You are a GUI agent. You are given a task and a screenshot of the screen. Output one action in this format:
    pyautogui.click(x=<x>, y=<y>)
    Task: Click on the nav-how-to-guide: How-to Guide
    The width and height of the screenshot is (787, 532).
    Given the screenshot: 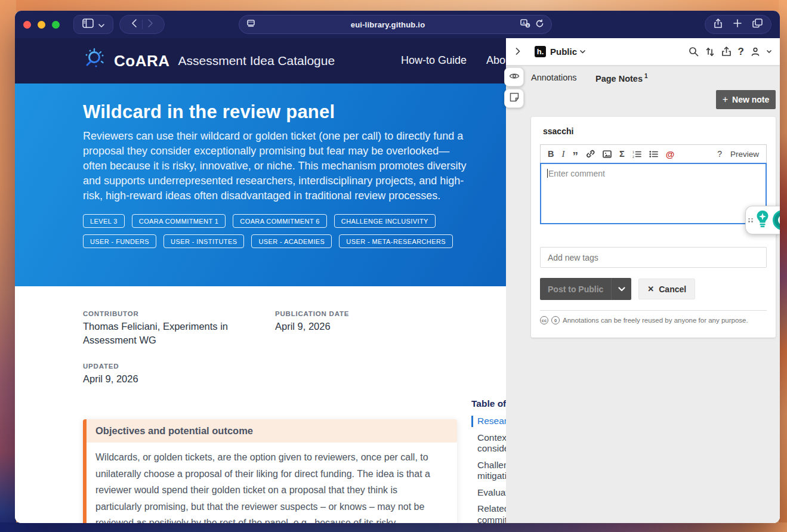 What is the action you would take?
    pyautogui.click(x=434, y=61)
    